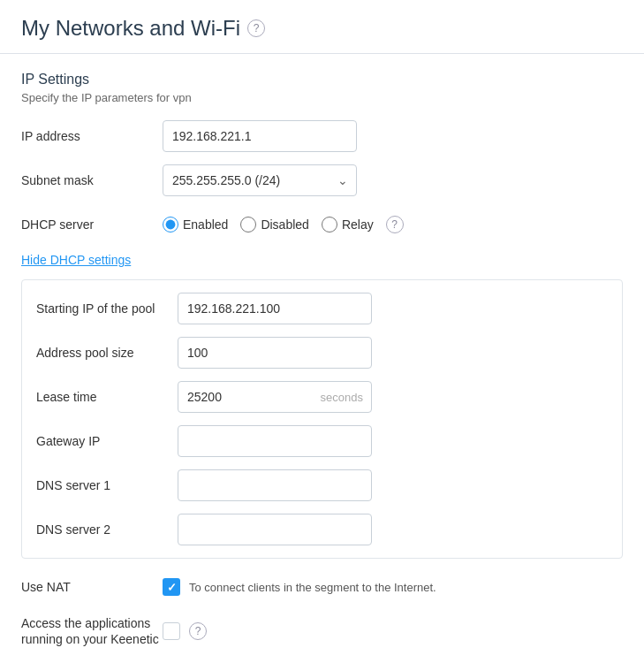 This screenshot has width=644, height=663. Describe the element at coordinates (107, 353) in the screenshot. I see `address-pool-size-label: Address pool size` at that location.